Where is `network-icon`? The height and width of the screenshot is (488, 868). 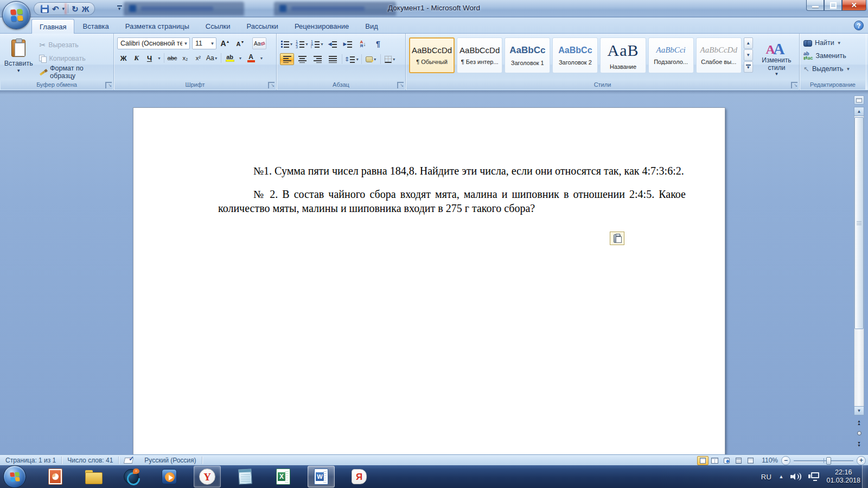
network-icon is located at coordinates (814, 477).